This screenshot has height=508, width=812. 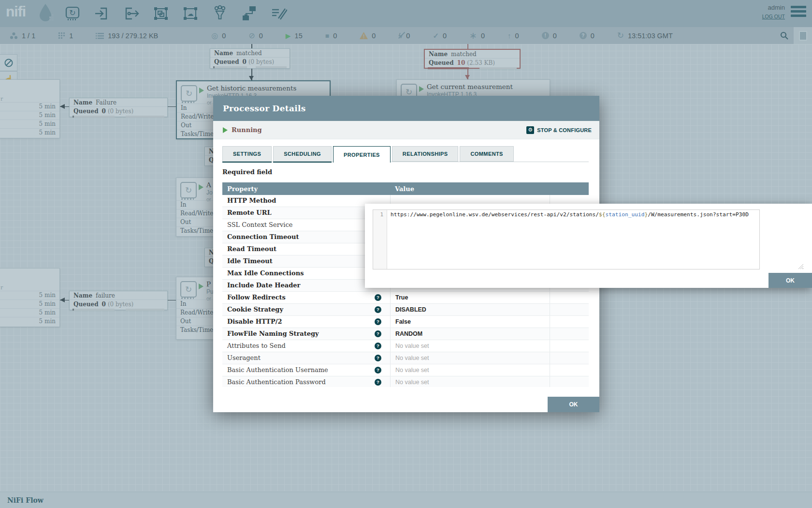 What do you see at coordinates (530, 130) in the screenshot?
I see `stop-gear-icon: ⚙` at bounding box center [530, 130].